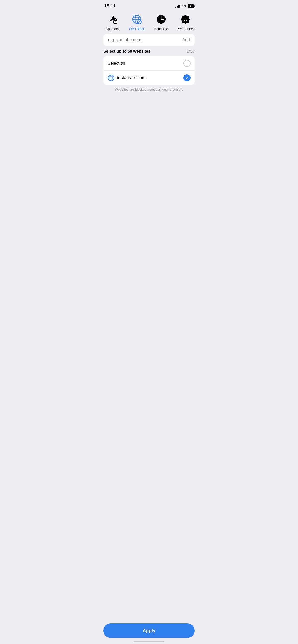 This screenshot has height=644, width=298. Describe the element at coordinates (113, 29) in the screenshot. I see `tab-app-lock-label: App Lock` at that location.